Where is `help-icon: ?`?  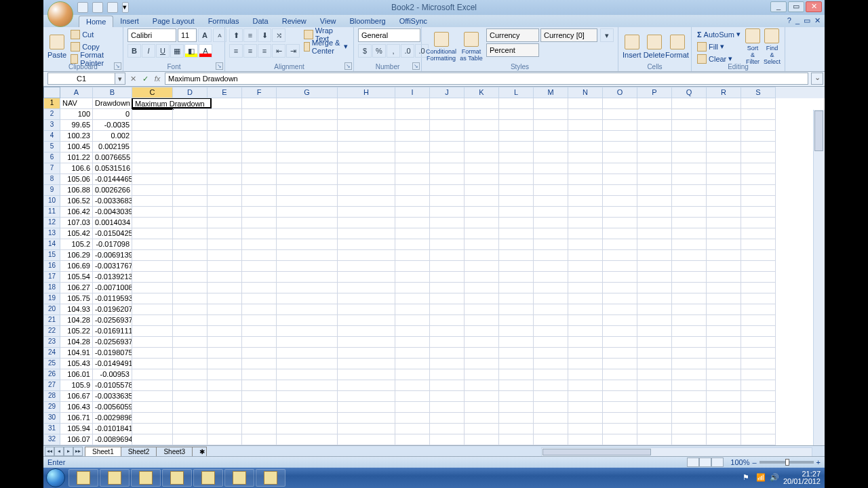
help-icon: ? is located at coordinates (789, 20).